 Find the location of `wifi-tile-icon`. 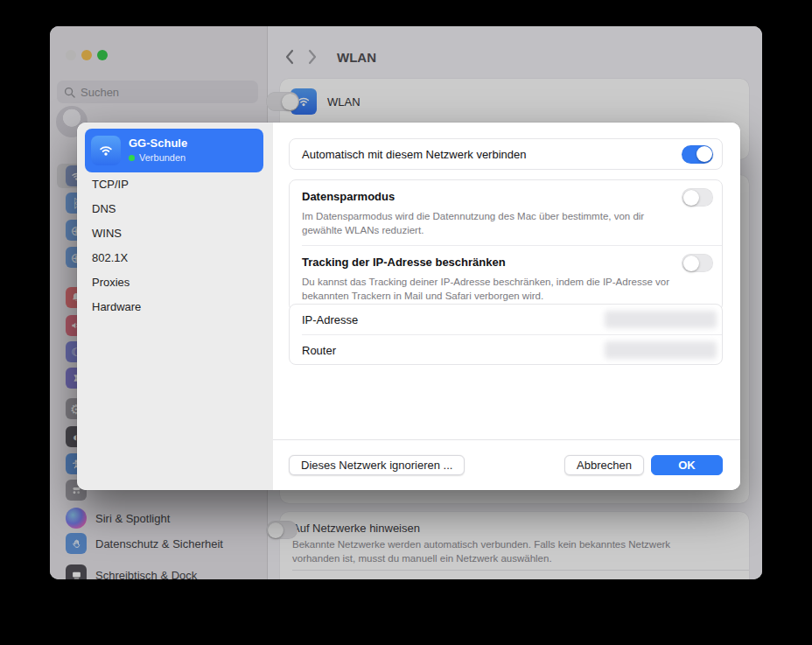

wifi-tile-icon is located at coordinates (106, 151).